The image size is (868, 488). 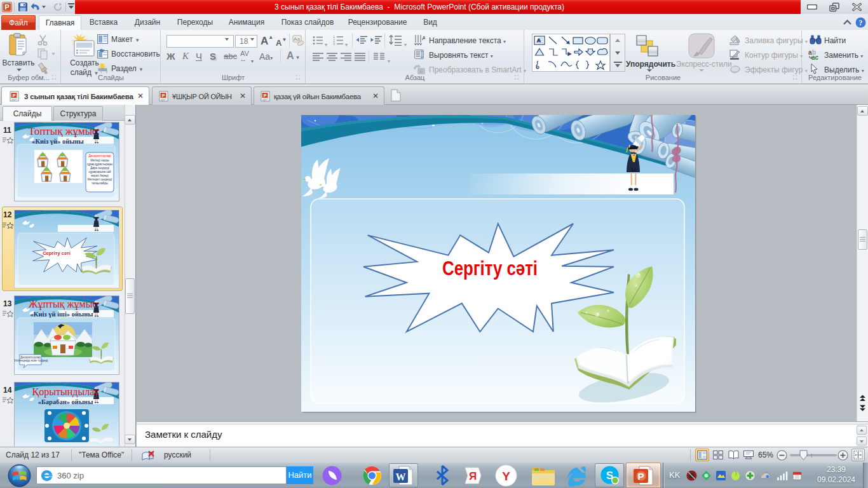 What do you see at coordinates (423, 38) in the screenshot?
I see `svg-text: A` at bounding box center [423, 38].